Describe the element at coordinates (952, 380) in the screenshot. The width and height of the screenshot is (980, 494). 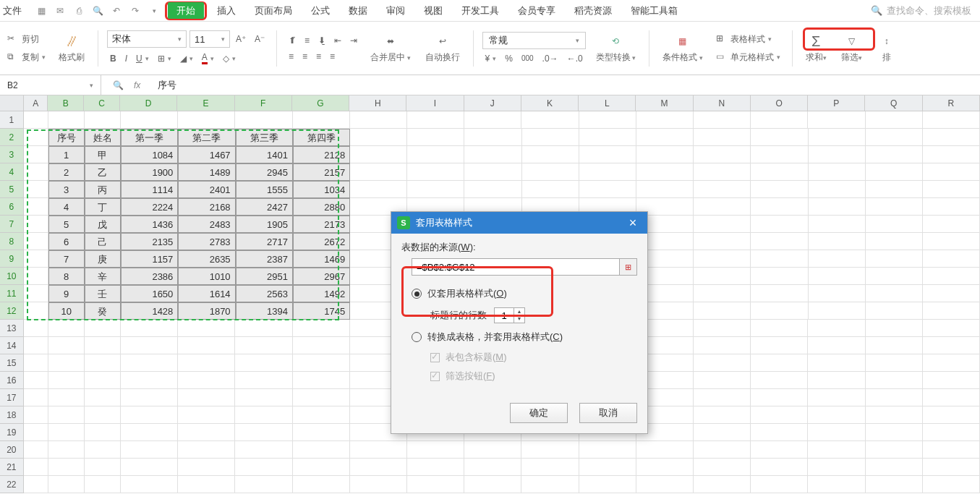
I see `cell-R16` at that location.